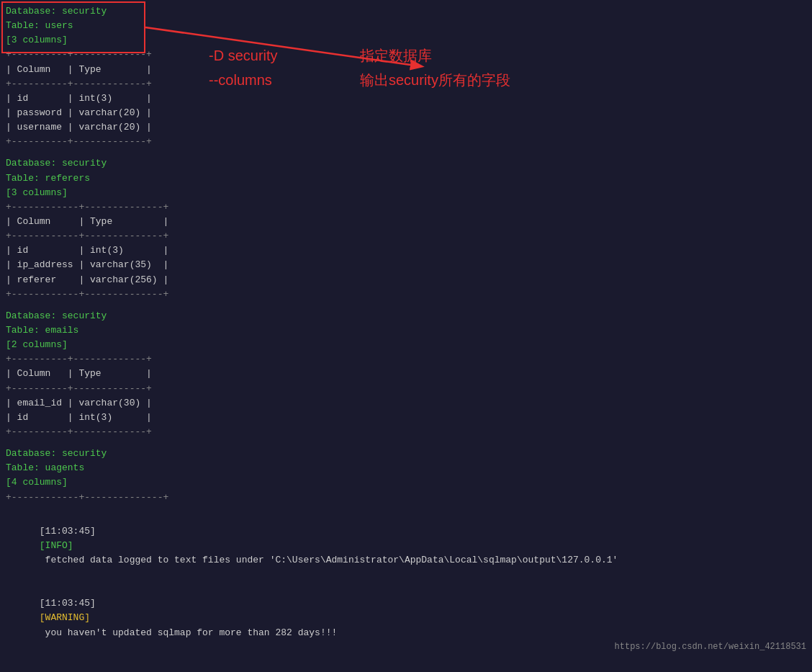 This screenshot has width=812, height=672. Describe the element at coordinates (406, 483) in the screenshot. I see `table4-columns-count: [4 columns]` at that location.